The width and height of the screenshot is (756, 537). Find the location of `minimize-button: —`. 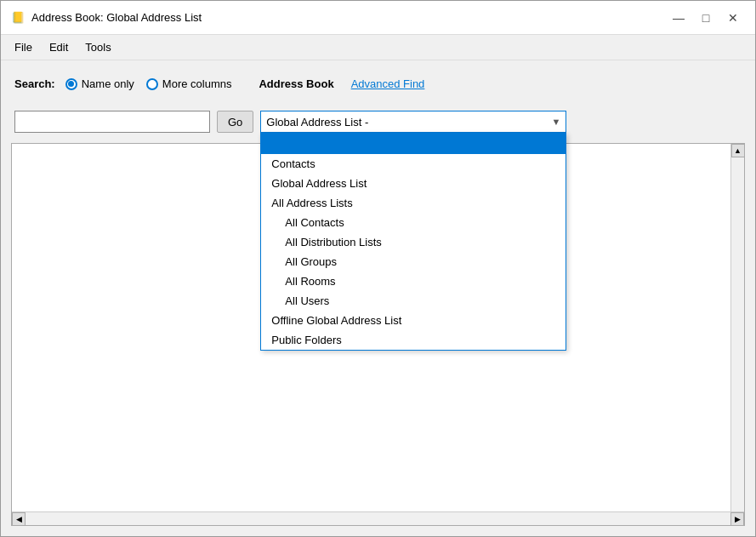

minimize-button: — is located at coordinates (679, 18).